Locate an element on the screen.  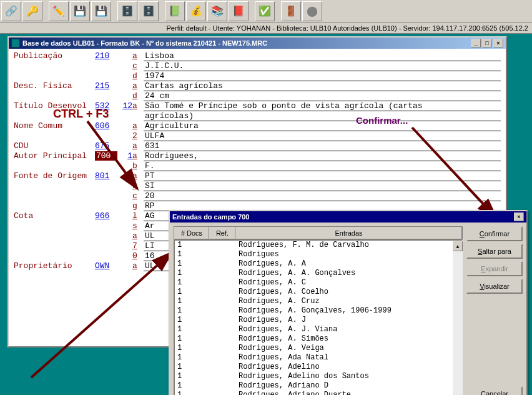
close-button: × is located at coordinates (498, 43).